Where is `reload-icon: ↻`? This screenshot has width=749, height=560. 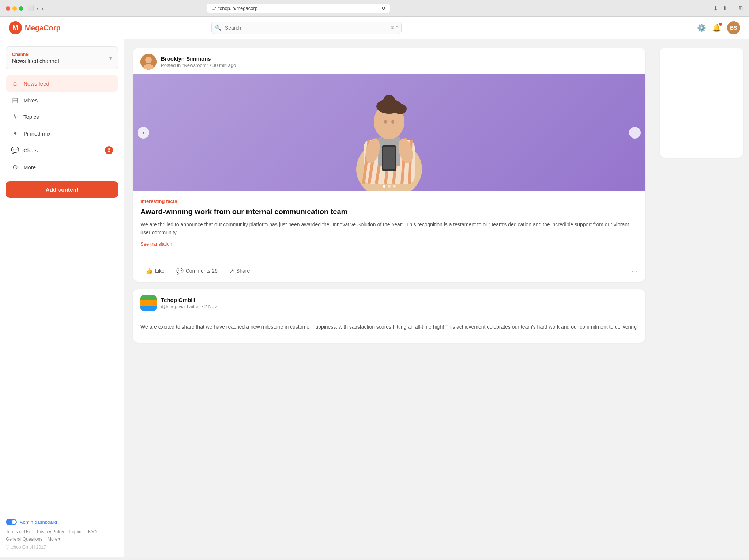 reload-icon: ↻ is located at coordinates (383, 8).